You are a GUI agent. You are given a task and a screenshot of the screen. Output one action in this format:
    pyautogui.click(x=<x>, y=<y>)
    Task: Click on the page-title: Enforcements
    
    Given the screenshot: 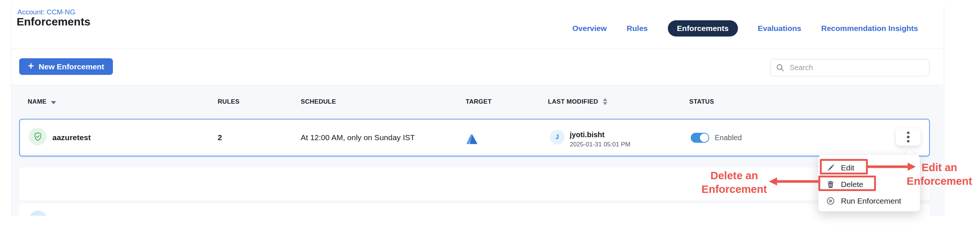 What is the action you would take?
    pyautogui.click(x=54, y=22)
    